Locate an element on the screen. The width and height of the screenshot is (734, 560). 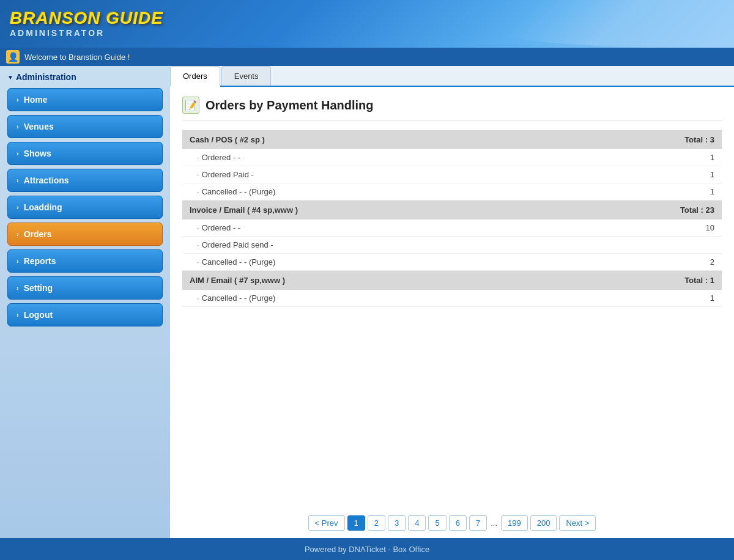
user-icon: 👤 is located at coordinates (13, 57).